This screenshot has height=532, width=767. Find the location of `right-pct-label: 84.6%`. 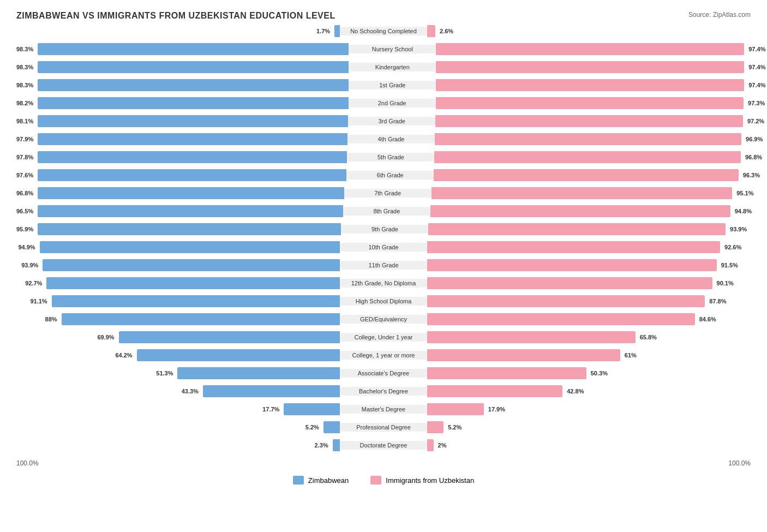

right-pct-label: 84.6% is located at coordinates (708, 319).